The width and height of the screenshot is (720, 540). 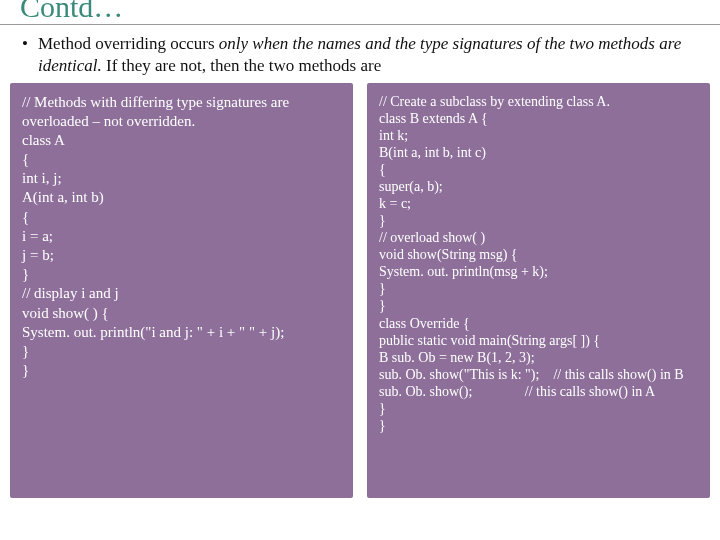 I want to click on bullet-area: • Method overriding occurs only when the…, so click(x=360, y=54).